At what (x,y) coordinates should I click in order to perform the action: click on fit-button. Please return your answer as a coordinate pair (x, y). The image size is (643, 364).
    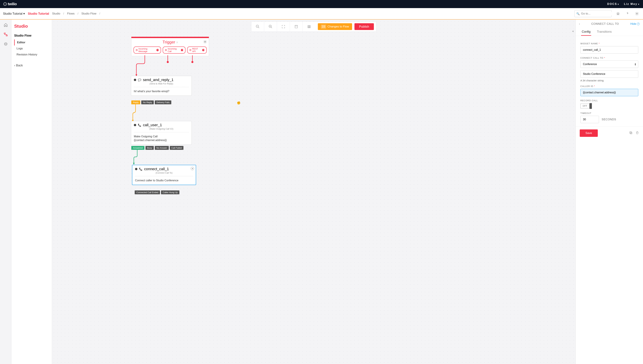
    Looking at the image, I should click on (283, 26).